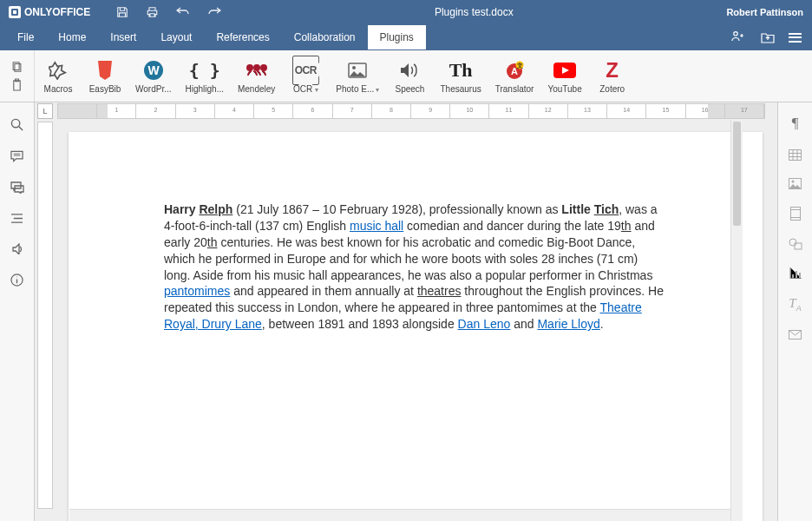 The image size is (812, 521). I want to click on plugin-label: OCR, so click(305, 89).